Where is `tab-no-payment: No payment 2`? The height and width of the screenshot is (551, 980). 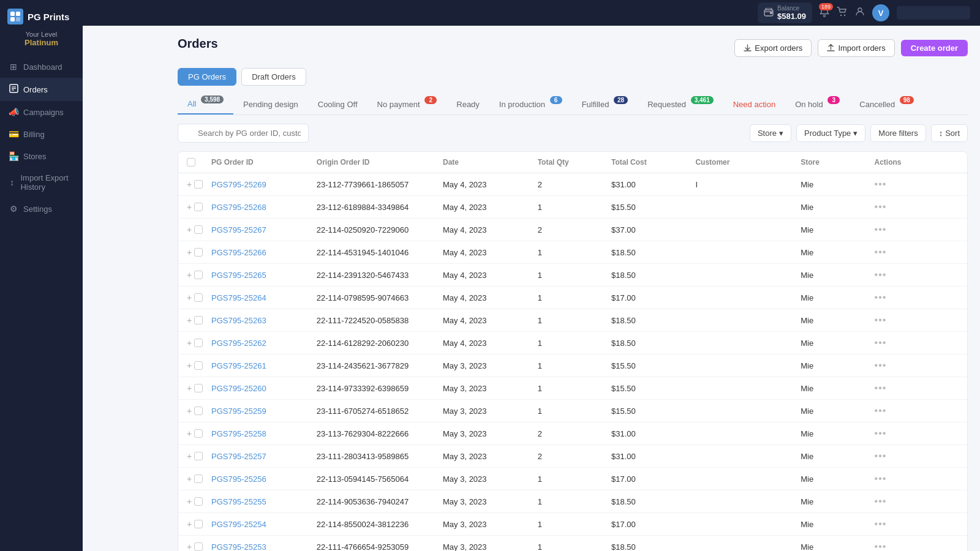
tab-no-payment: No payment 2 is located at coordinates (407, 104).